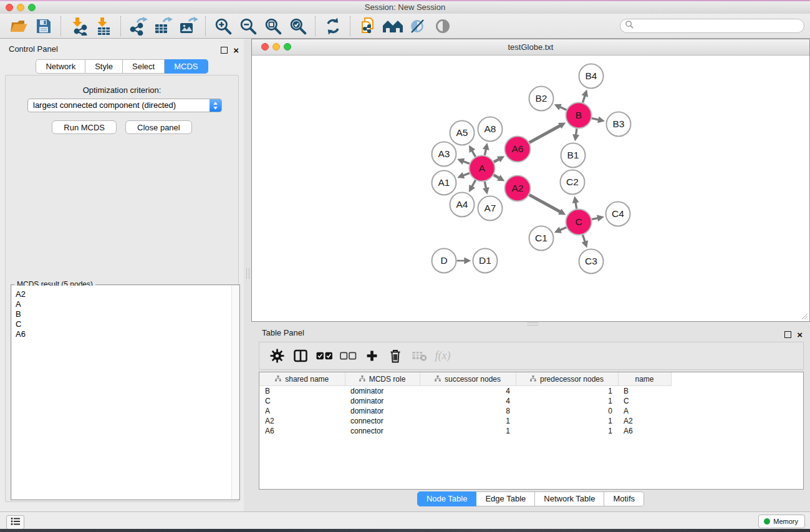 The height and width of the screenshot is (532, 810). What do you see at coordinates (298, 26) in the screenshot?
I see `zoom-selected-icon` at bounding box center [298, 26].